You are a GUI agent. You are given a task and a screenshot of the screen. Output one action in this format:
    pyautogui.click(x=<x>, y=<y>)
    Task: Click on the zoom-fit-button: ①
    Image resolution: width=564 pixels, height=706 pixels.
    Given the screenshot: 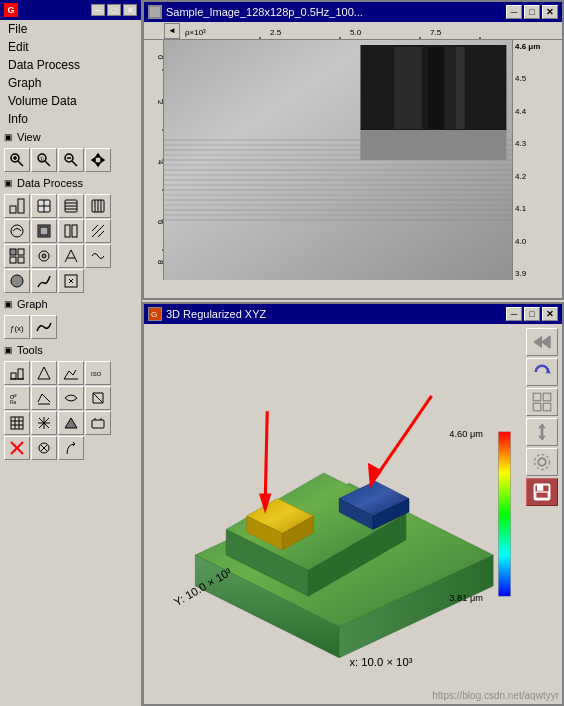 What is the action you would take?
    pyautogui.click(x=44, y=160)
    